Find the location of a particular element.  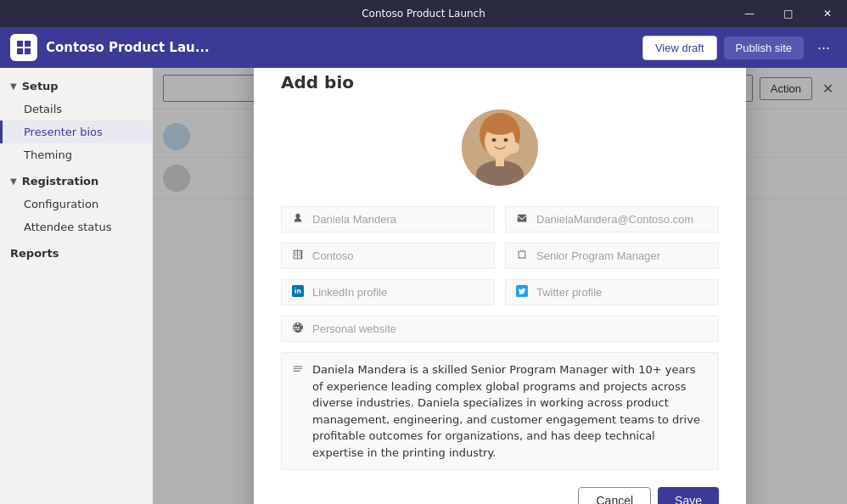

setup-chevron-icon: ▼ is located at coordinates (14, 87).